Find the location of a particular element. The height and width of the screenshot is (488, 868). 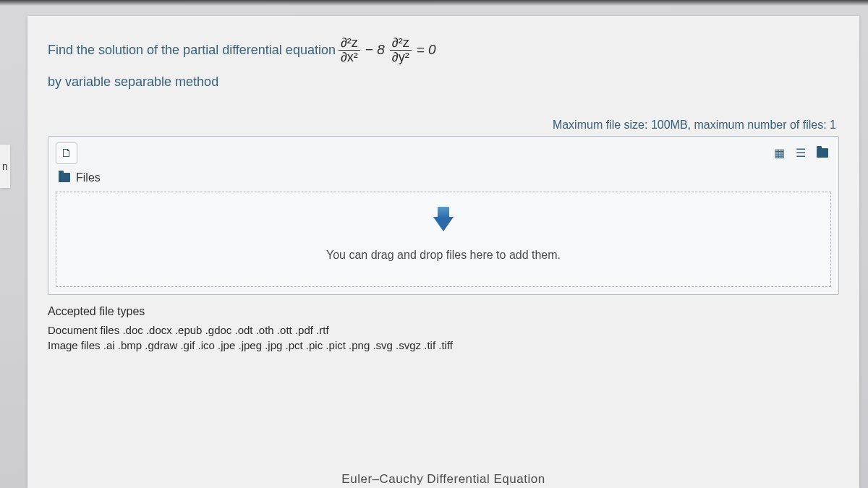

accepted-image-line: Image files .ai .bmp .gdraw .gif .ico .j… is located at coordinates (443, 346).